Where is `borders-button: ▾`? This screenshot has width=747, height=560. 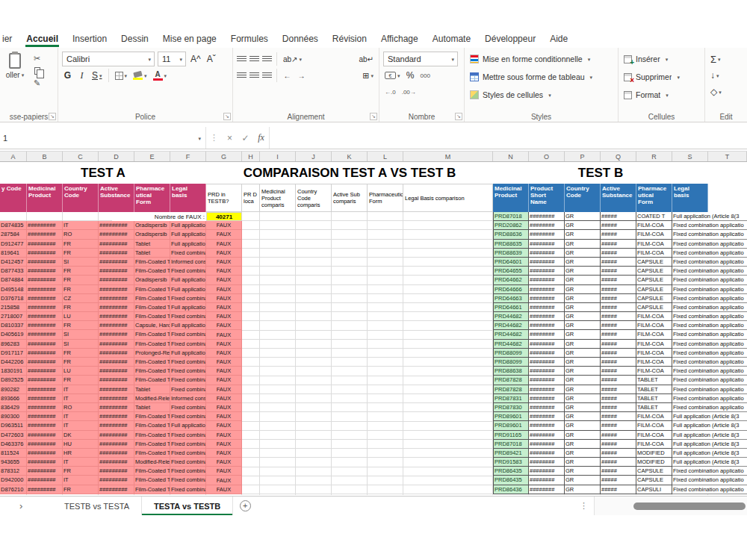 borders-button: ▾ is located at coordinates (121, 75).